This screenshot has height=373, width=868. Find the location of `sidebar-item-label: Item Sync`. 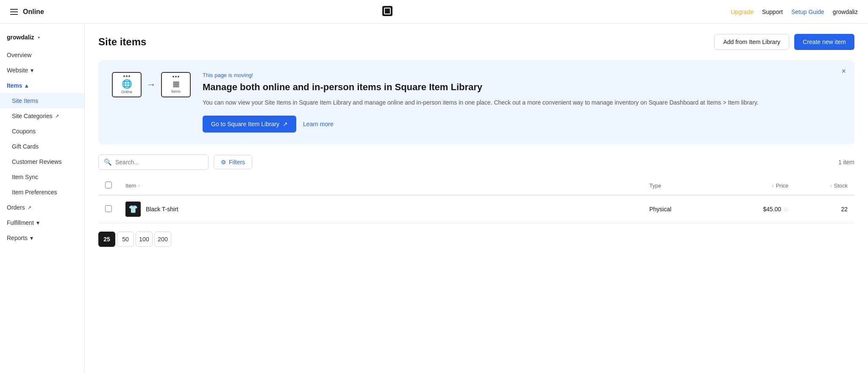

sidebar-item-label: Item Sync is located at coordinates (25, 177).